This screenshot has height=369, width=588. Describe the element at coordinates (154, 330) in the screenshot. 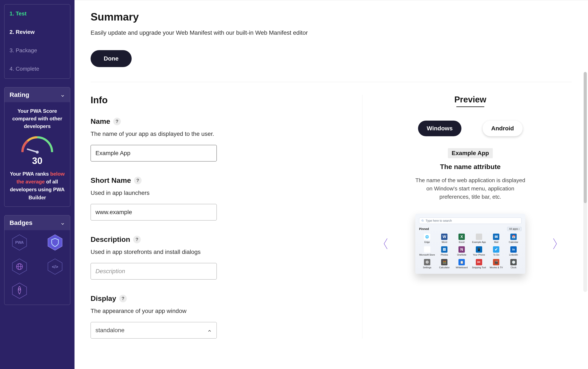

I see `display-select: standalone` at that location.